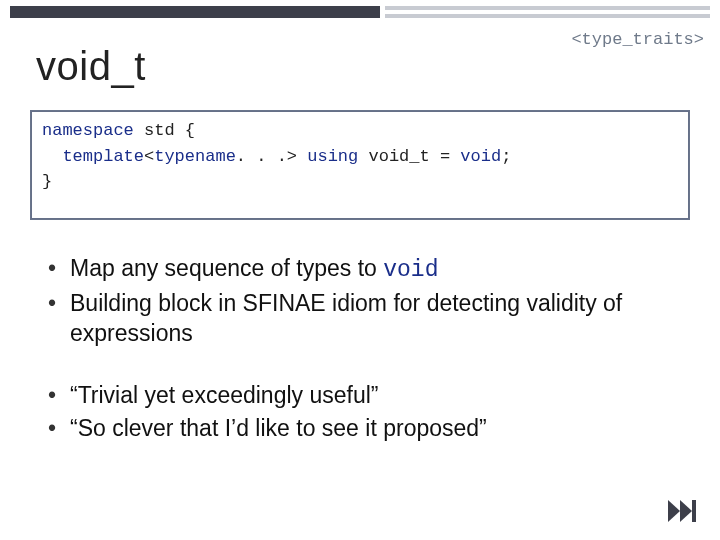 The image size is (720, 540). Describe the element at coordinates (195, 12) in the screenshot. I see `accent-bar-dark` at that location.